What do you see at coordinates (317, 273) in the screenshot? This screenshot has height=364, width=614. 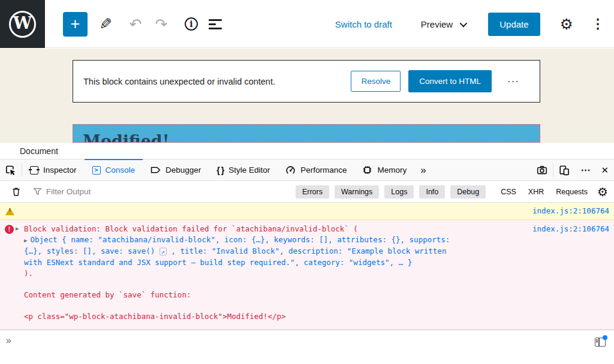 I see `error-close-paren: ).` at bounding box center [317, 273].